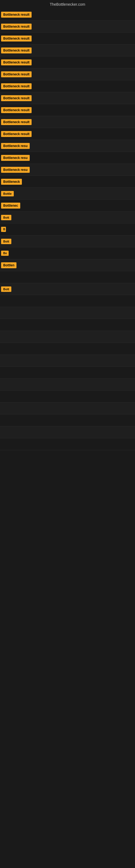 The image size is (135, 868). I want to click on bottleneck-result-badge: Bottlen, so click(9, 265).